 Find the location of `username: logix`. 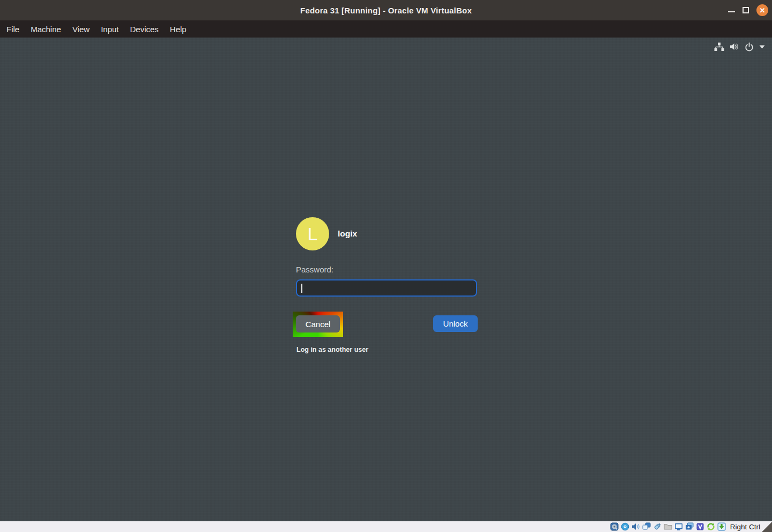

username: logix is located at coordinates (347, 234).